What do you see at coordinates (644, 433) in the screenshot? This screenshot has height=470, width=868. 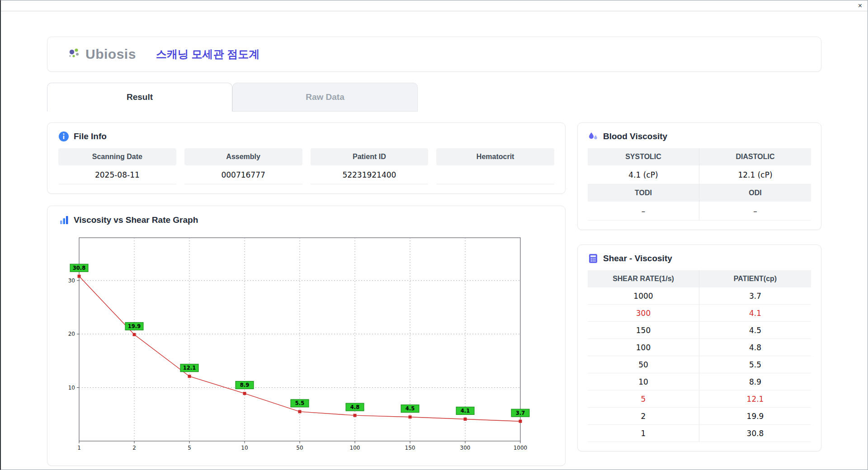 I see `shear-cell: 1` at bounding box center [644, 433].